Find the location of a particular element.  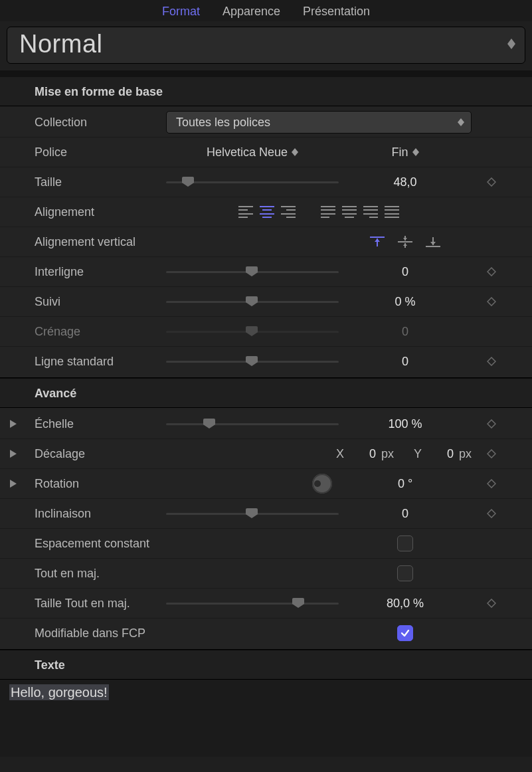

label-baseline: Ligne standard is located at coordinates (96, 361).